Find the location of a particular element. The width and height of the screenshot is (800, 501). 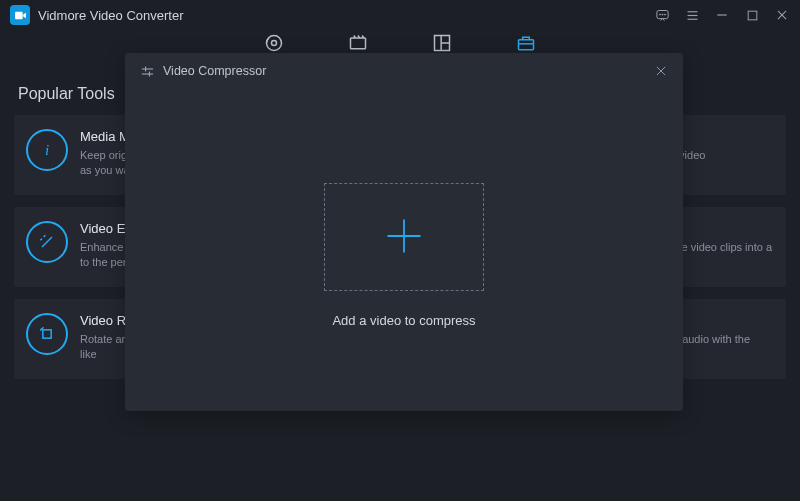

modal-header: Video Compressor is located at coordinates (404, 71).